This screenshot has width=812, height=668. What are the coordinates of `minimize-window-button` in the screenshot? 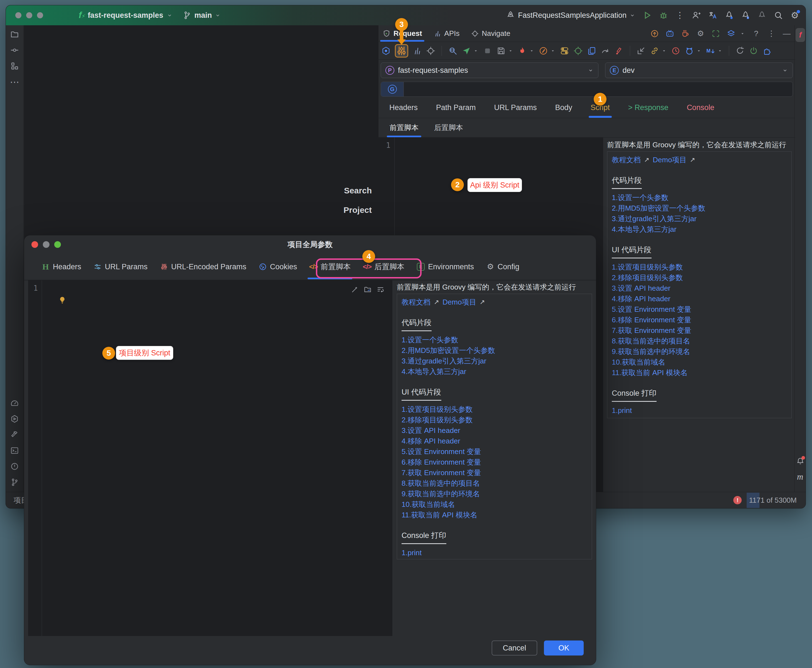 It's located at (29, 15).